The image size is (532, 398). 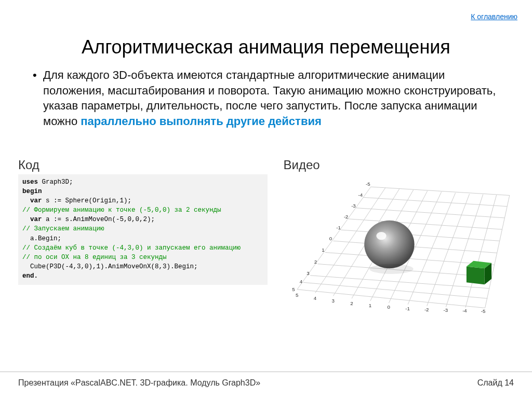 What do you see at coordinates (315, 298) in the screenshot?
I see `x-label: 4` at bounding box center [315, 298].